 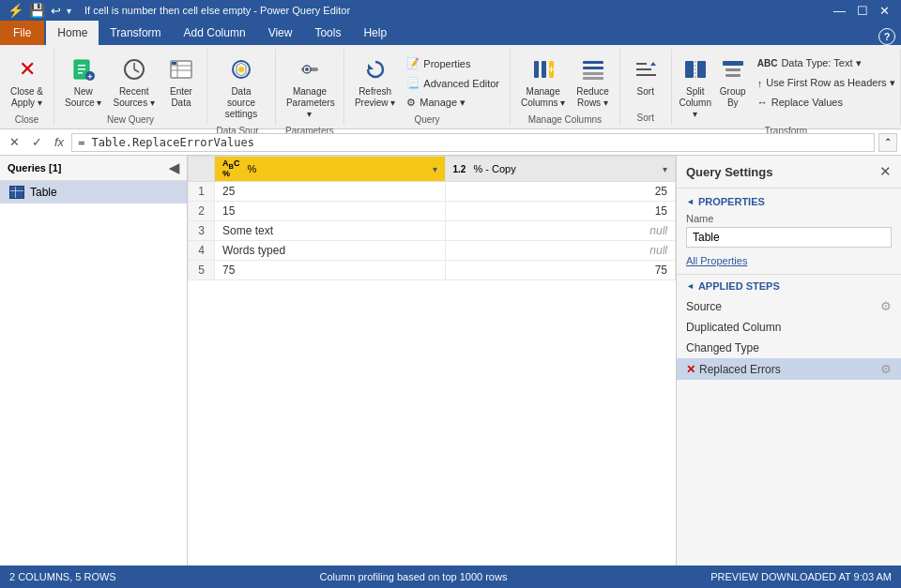 I want to click on all-properties-link: All Properties, so click(x=788, y=264).